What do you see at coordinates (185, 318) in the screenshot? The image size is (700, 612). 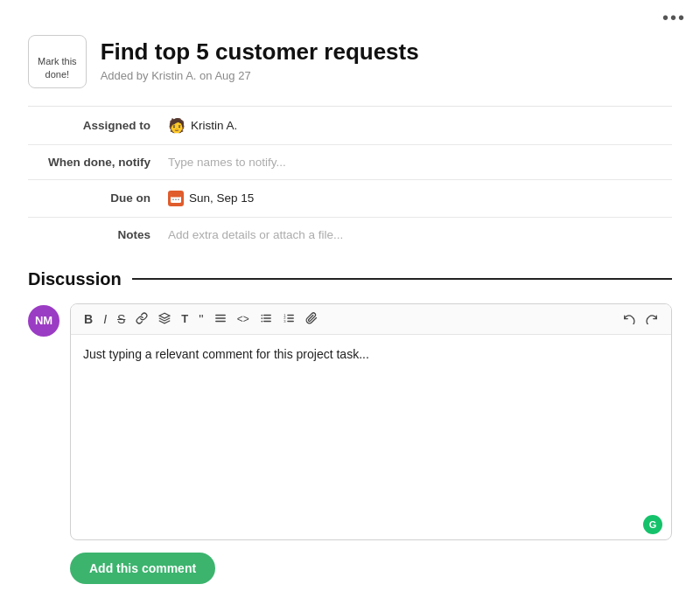 I see `text-format-button: T` at bounding box center [185, 318].